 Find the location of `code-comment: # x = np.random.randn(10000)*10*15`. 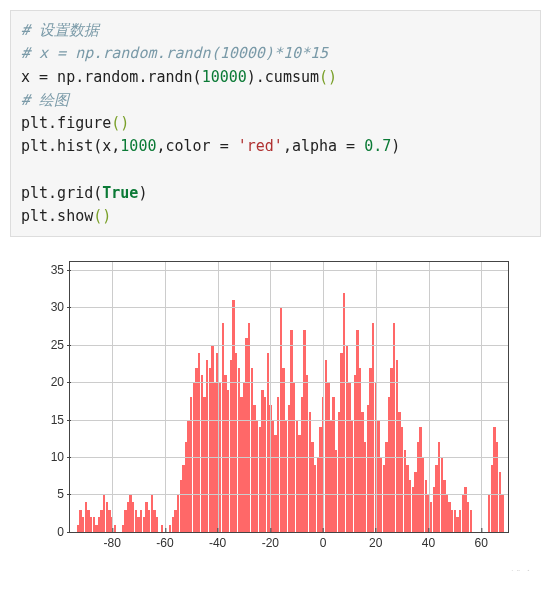

code-comment: # x = np.random.randn(10000)*10*15 is located at coordinates (174, 53).